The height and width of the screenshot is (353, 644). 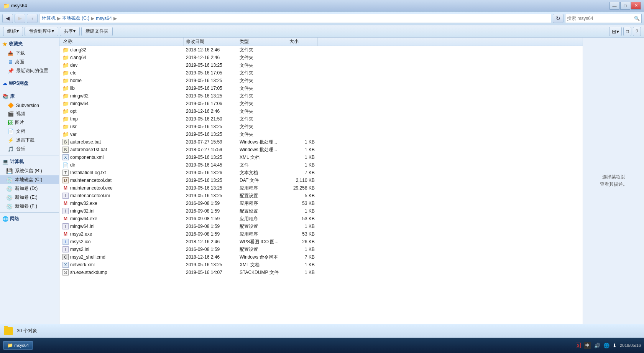 I want to click on image-icon: 🖼, so click(x=10, y=123).